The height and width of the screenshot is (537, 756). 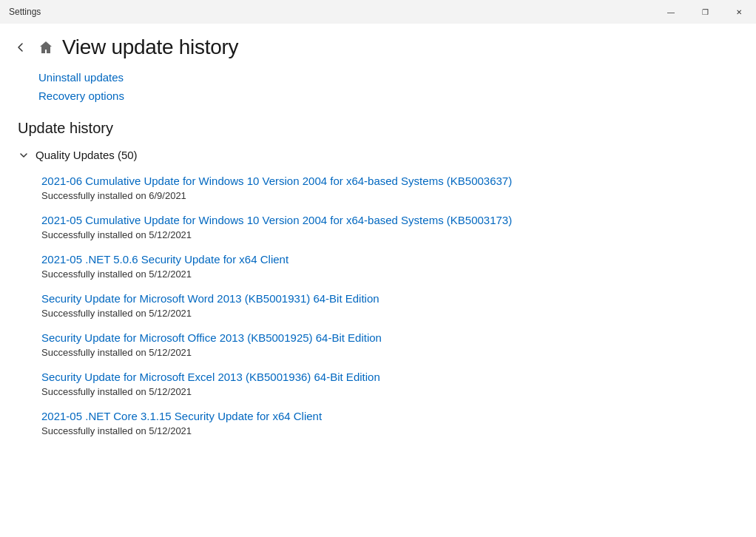 I want to click on title-bar-controls: — ❐ ✕, so click(x=705, y=12).